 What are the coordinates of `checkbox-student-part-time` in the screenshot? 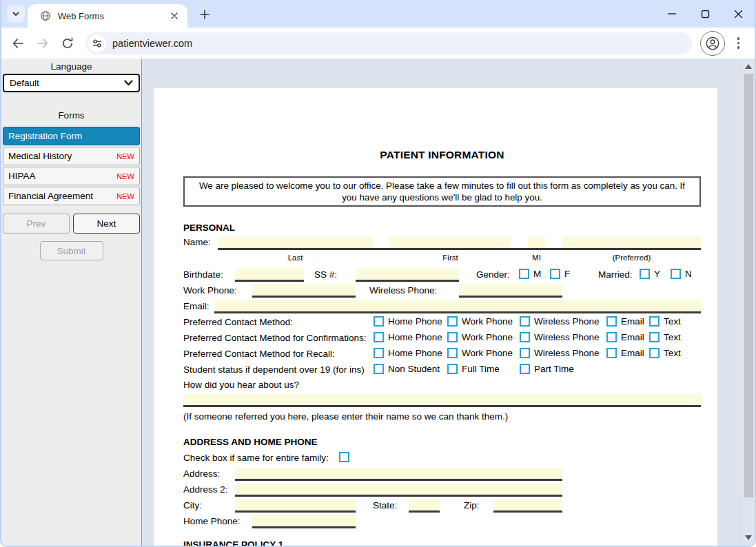 It's located at (525, 369).